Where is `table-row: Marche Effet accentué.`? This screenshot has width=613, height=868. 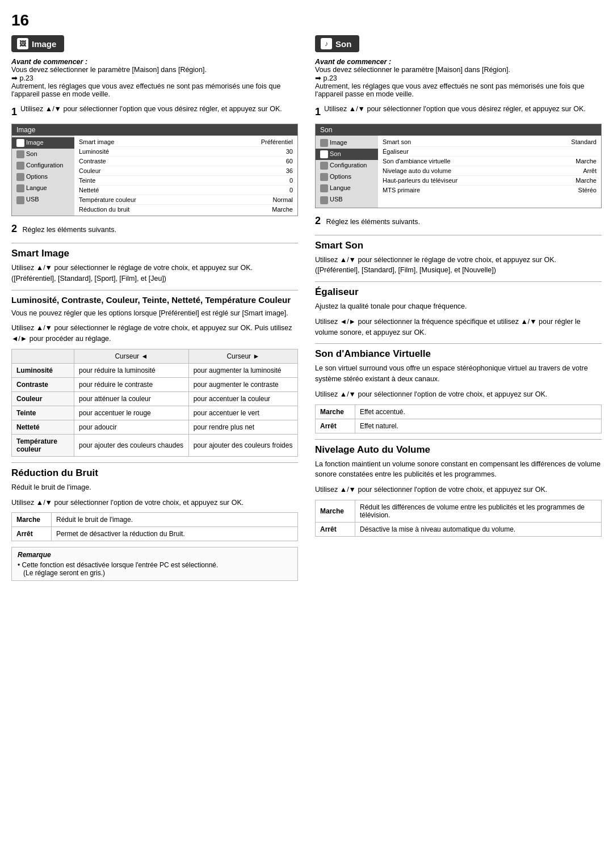
table-row: Marche Effet accentué. is located at coordinates (459, 412).